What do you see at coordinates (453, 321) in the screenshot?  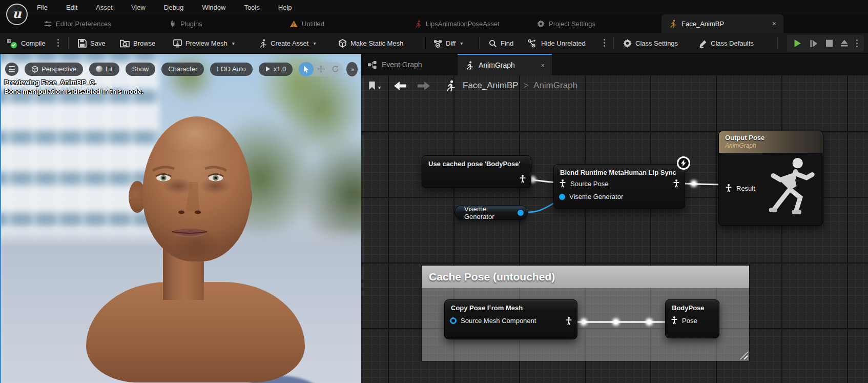 I see `source-mesh-component-input-pin` at bounding box center [453, 321].